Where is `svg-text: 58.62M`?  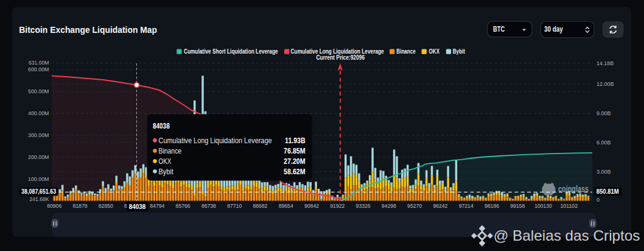
svg-text: 58.62M is located at coordinates (295, 172).